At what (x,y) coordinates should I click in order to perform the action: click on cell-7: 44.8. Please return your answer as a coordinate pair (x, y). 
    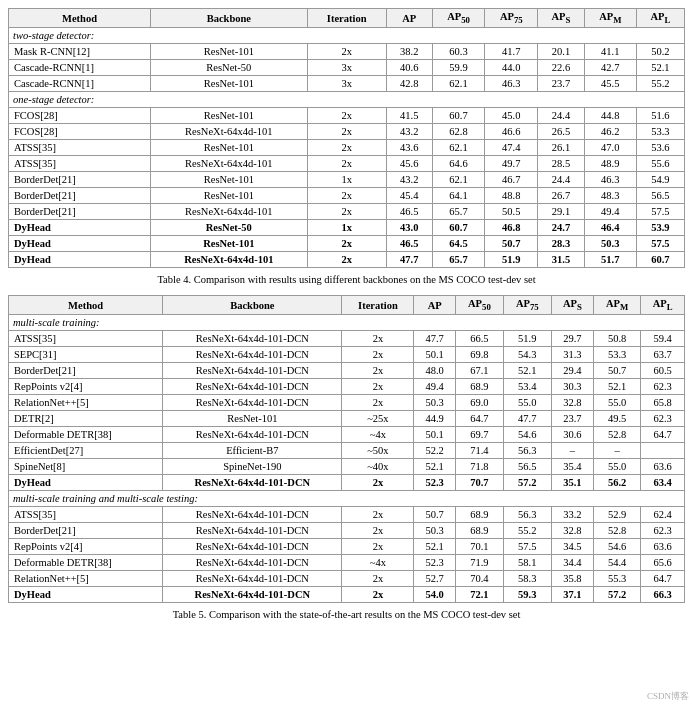
    Looking at the image, I should click on (610, 116).